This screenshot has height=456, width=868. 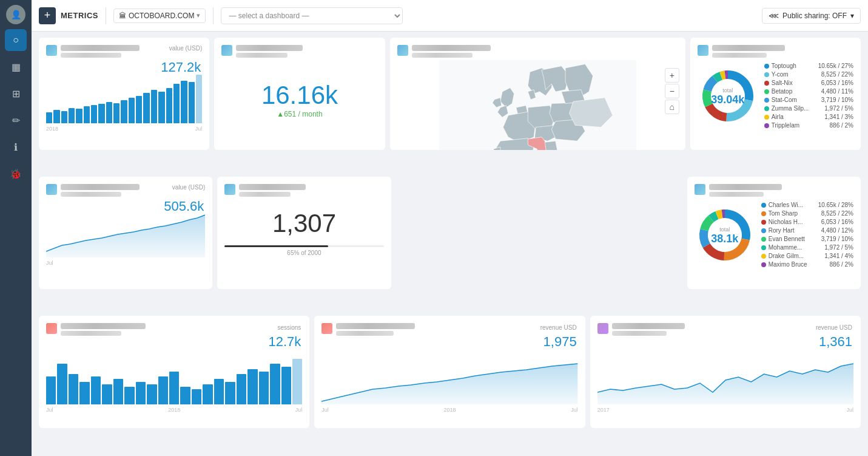 What do you see at coordinates (842, 125) in the screenshot?
I see `legend-val: 886 / 2%` at bounding box center [842, 125].